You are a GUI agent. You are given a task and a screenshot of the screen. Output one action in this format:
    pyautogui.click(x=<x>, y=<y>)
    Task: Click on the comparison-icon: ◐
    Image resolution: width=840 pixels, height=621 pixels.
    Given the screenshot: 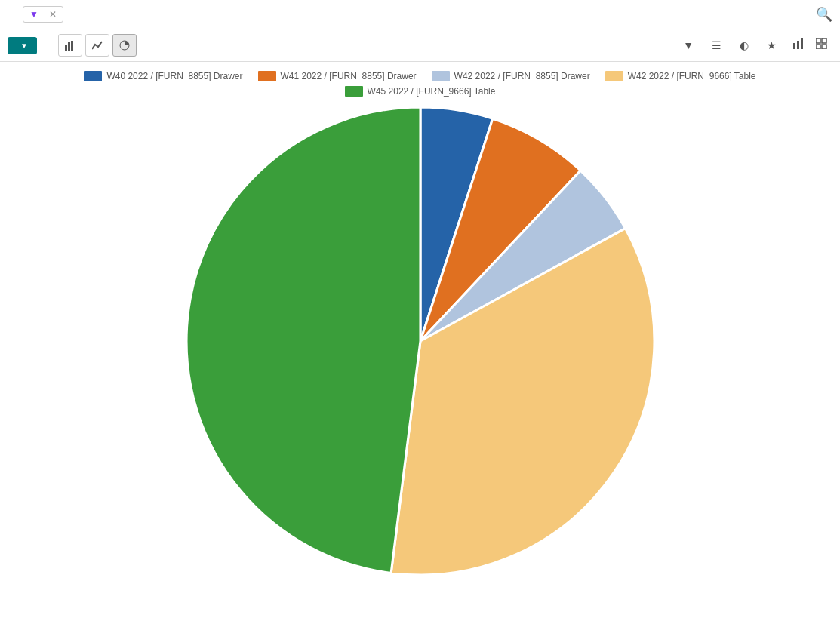 What is the action you would take?
    pyautogui.click(x=744, y=45)
    